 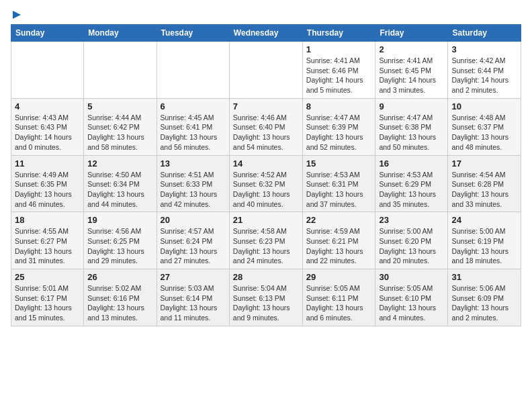 I want to click on day-number: 29, so click(x=339, y=277).